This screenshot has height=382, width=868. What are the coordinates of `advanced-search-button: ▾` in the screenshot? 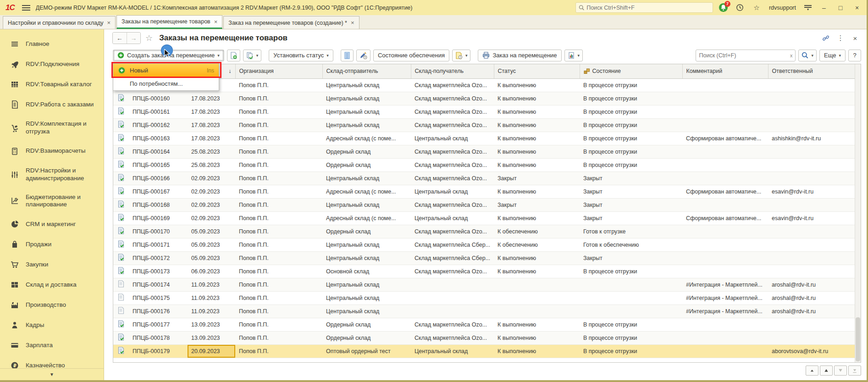 It's located at (807, 55).